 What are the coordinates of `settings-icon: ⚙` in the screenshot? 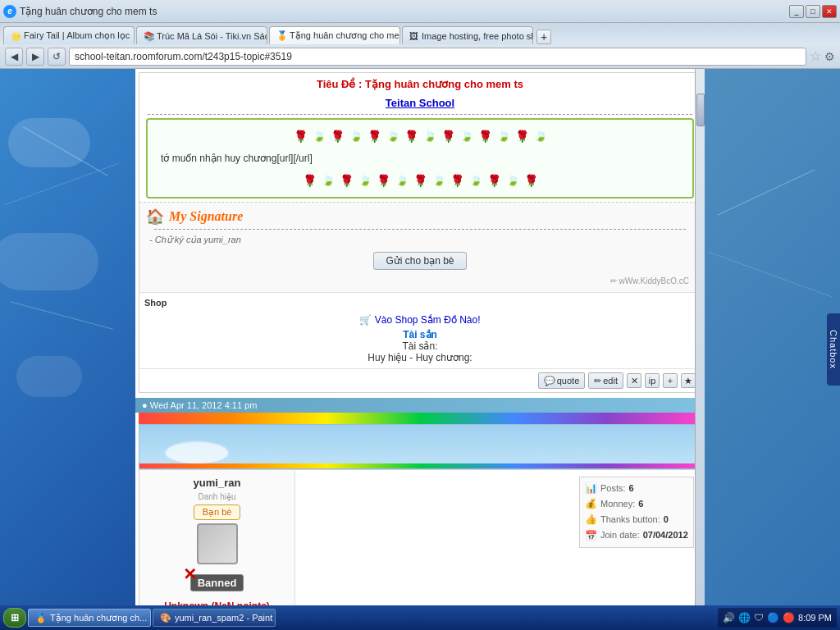 It's located at (830, 57).